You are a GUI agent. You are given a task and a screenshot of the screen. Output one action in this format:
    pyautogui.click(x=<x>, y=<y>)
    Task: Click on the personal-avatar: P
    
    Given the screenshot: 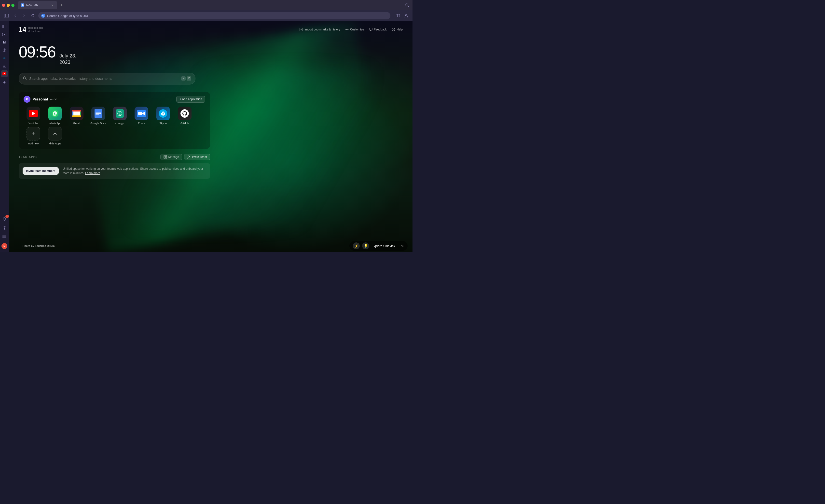 What is the action you would take?
    pyautogui.click(x=27, y=99)
    